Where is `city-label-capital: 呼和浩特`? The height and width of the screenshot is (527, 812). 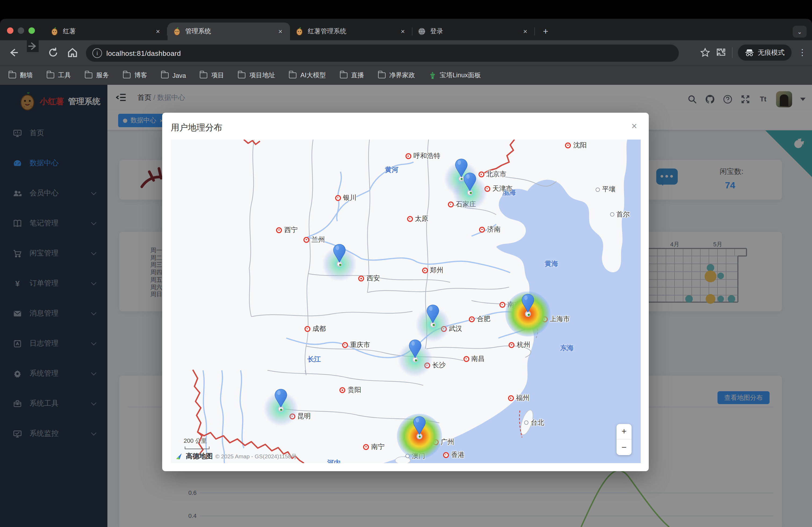
city-label-capital: 呼和浩特 is located at coordinates (423, 156).